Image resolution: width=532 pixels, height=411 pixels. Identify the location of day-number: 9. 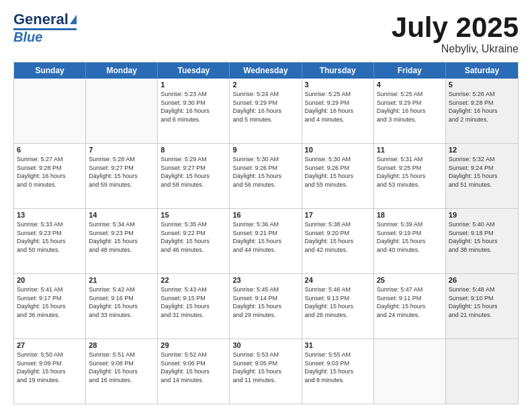
(265, 150).